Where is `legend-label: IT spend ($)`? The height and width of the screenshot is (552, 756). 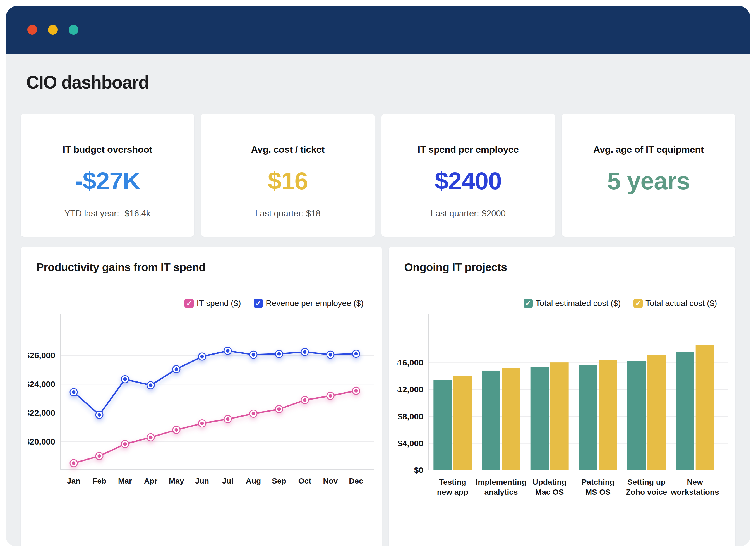
legend-label: IT spend ($) is located at coordinates (218, 303).